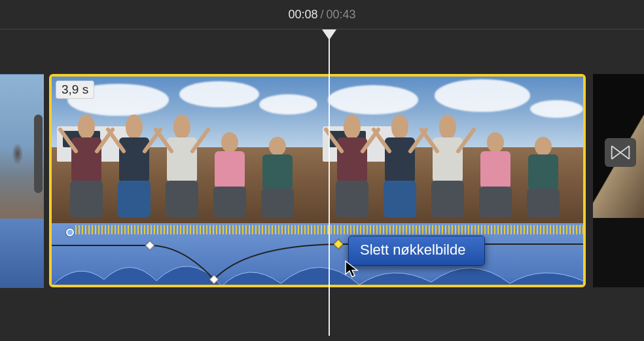  I want to click on audio-peak-ticks, so click(329, 230).